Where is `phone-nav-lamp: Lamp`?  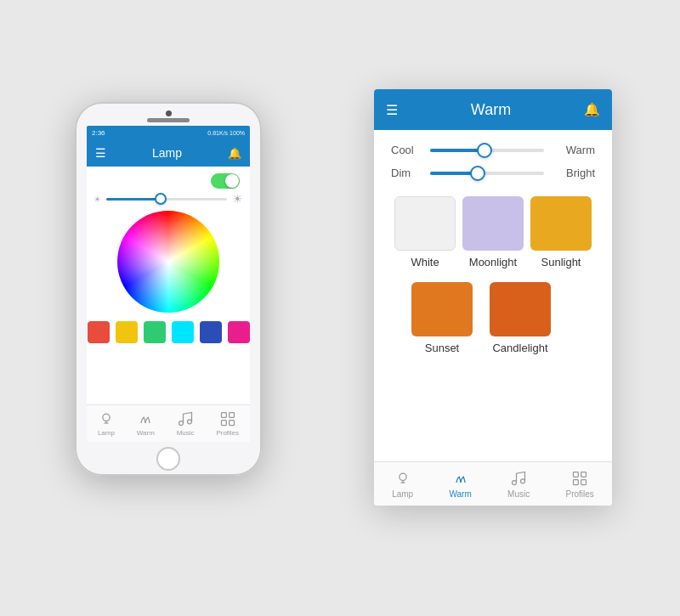
phone-nav-lamp: Lamp is located at coordinates (106, 423).